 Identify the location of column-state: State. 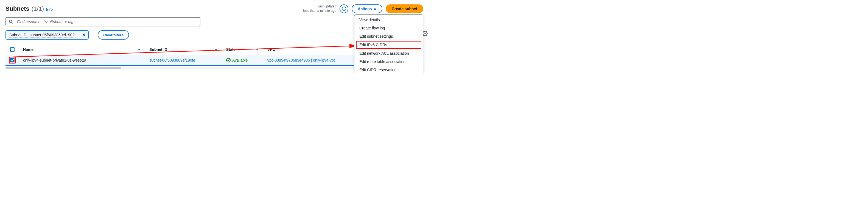
(243, 49).